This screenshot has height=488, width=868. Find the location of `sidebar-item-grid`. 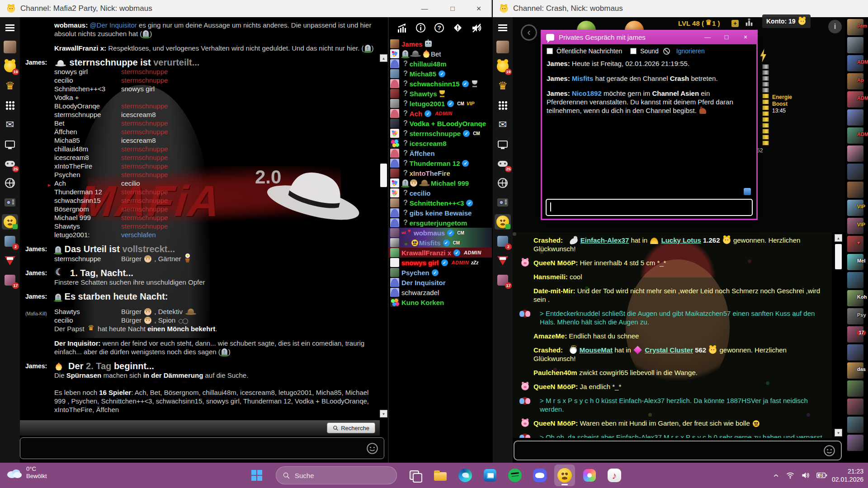

sidebar-item-grid is located at coordinates (503, 105).